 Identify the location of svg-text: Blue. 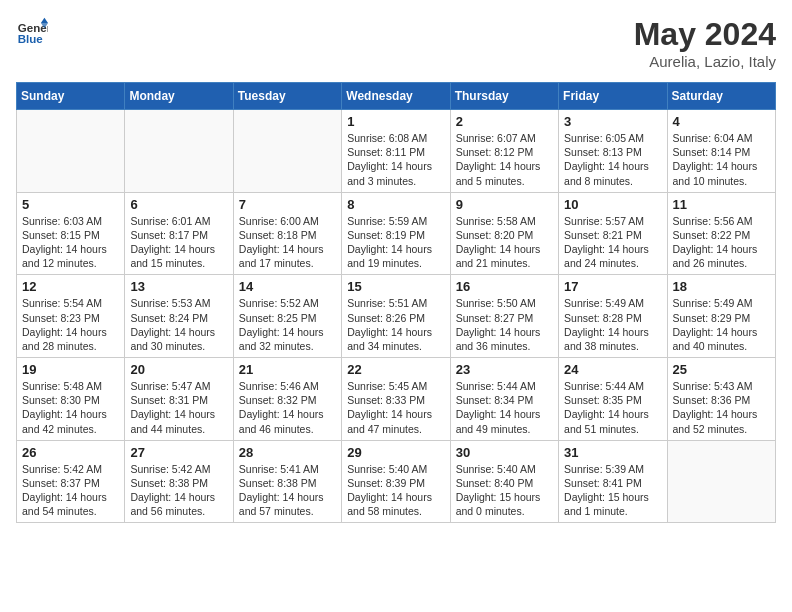
(31, 39).